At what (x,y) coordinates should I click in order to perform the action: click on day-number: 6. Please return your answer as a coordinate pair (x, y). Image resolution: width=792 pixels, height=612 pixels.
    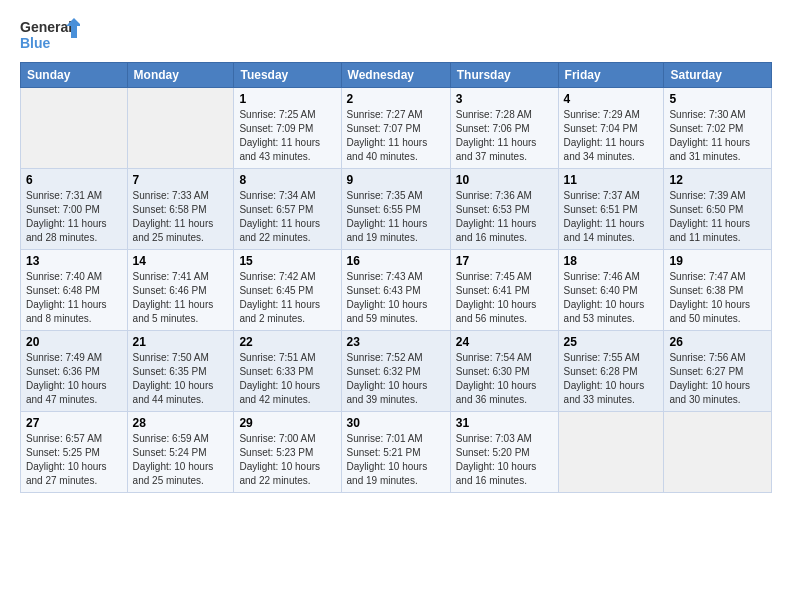
    Looking at the image, I should click on (74, 180).